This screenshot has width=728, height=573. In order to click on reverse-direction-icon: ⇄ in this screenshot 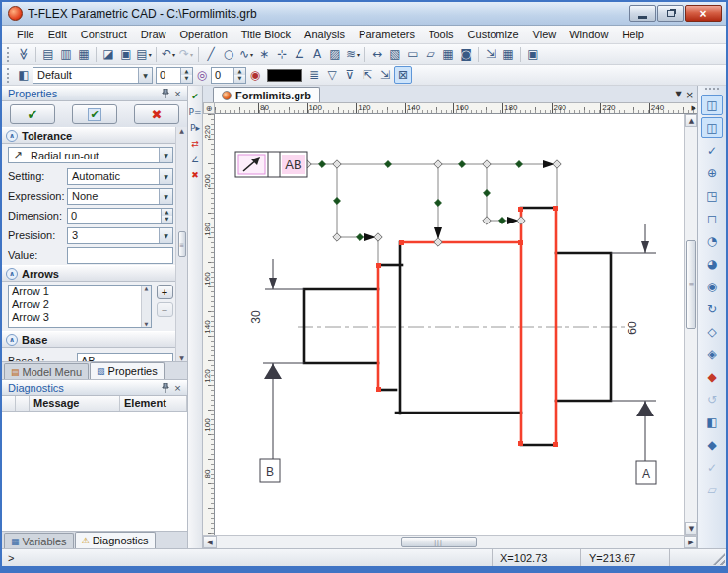, I will do `click(195, 144)`.